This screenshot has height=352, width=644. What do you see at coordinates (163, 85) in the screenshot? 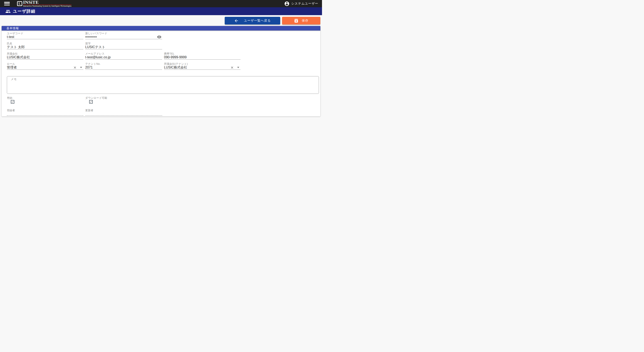
I see `memo-field-group: メモ` at bounding box center [163, 85].